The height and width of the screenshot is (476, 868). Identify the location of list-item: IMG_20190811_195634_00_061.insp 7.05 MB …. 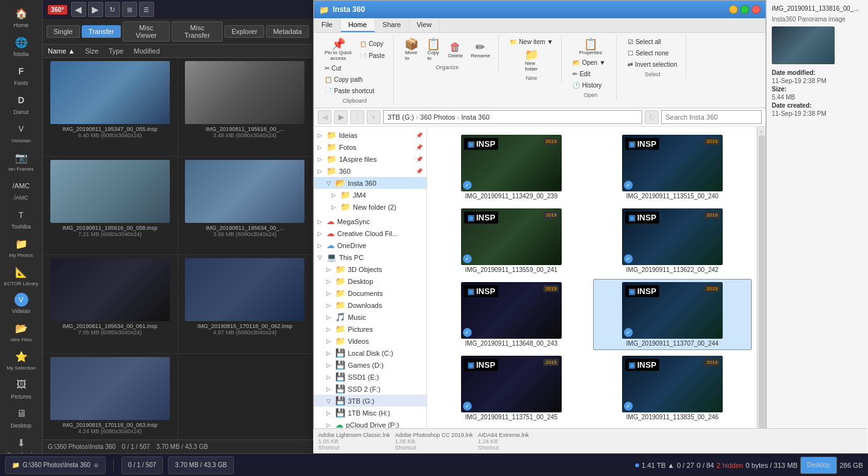
(111, 305).